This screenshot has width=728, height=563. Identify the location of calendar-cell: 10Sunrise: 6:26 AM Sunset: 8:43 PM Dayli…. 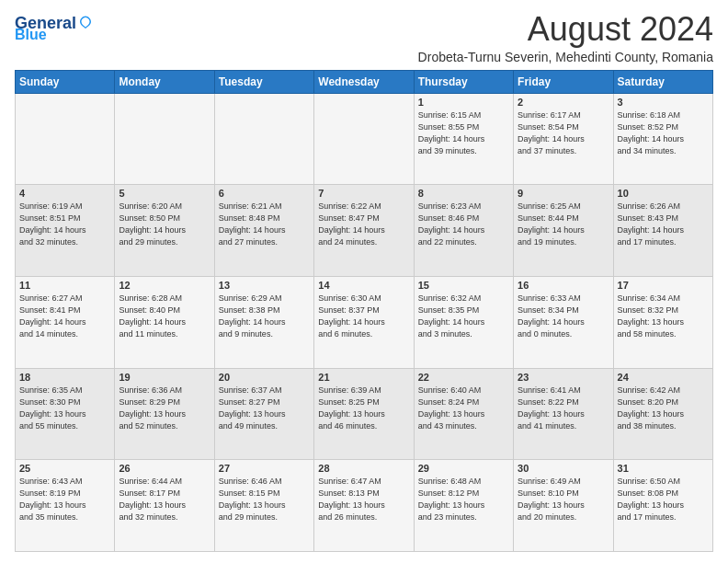
(663, 231).